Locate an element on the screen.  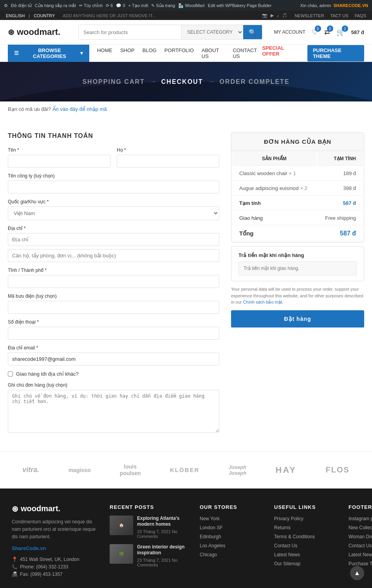
privacy-link: Chính sách bảo mật. is located at coordinates (263, 302).